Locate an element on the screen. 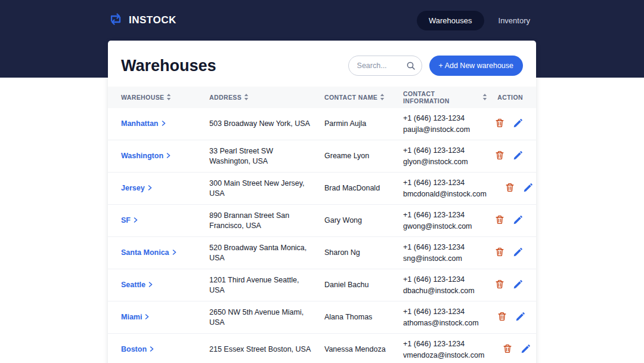 The width and height of the screenshot is (644, 363). add-warehouse-button: + Add New warehouse is located at coordinates (476, 66).